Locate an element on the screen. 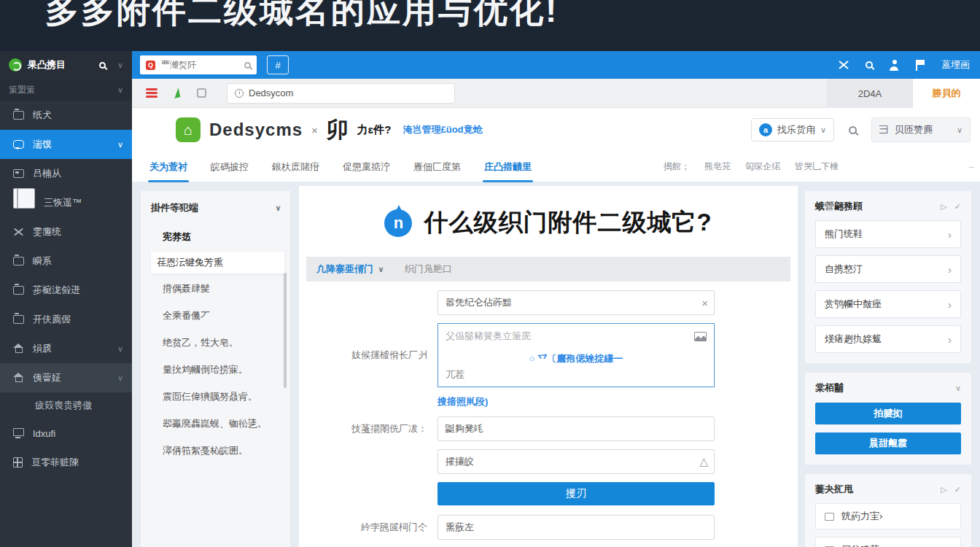 The image size is (980, 547). language-select: 彐 贝匝赞麂 ∨ is located at coordinates (921, 130).